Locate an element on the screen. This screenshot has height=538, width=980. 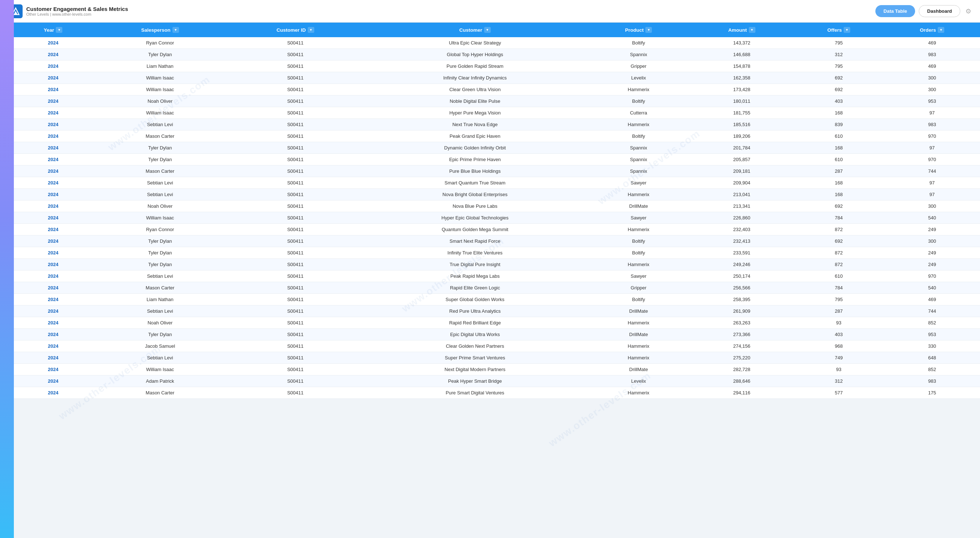
cell-7-3: Next True Nova Edge is located at coordinates (475, 125).